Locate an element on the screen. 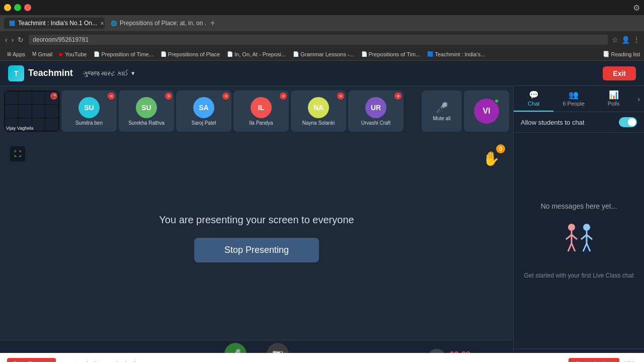  logo-text: Teachmint is located at coordinates (50, 73).